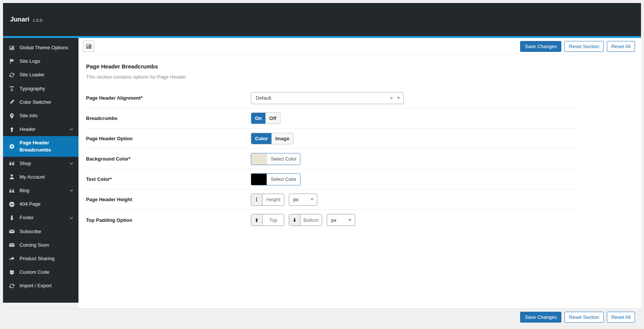 This screenshot has width=644, height=329. I want to click on sidebar-item-page-header-breadcrumbs: Page Header Breadcrumbs, so click(41, 146).